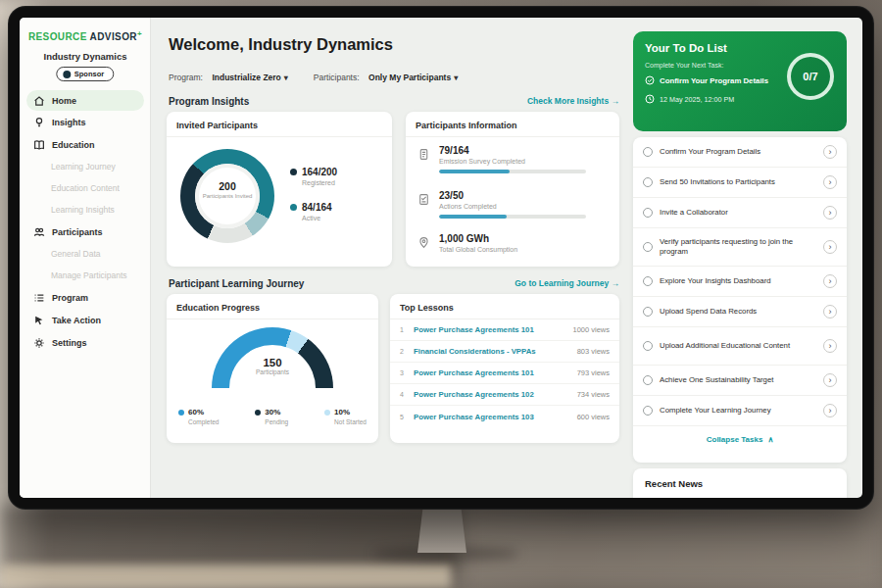  I want to click on lesson-rank: 3, so click(407, 372).